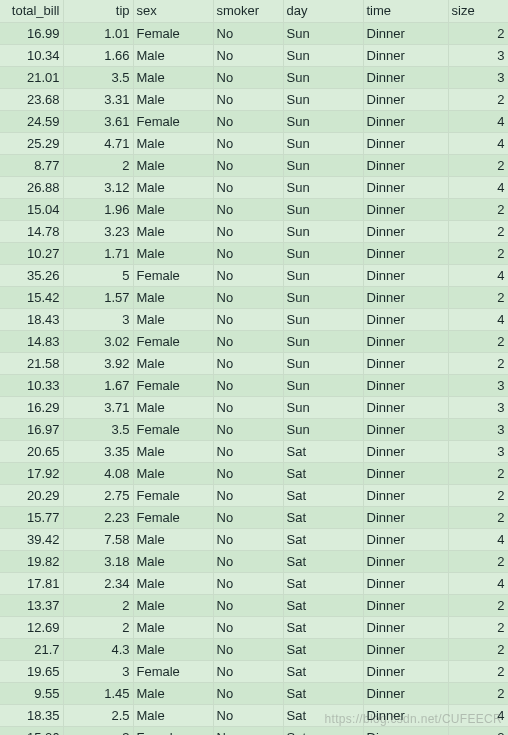 The height and width of the screenshot is (735, 508). Describe the element at coordinates (32, 407) in the screenshot. I see `cell-total-bill: 16.29` at that location.